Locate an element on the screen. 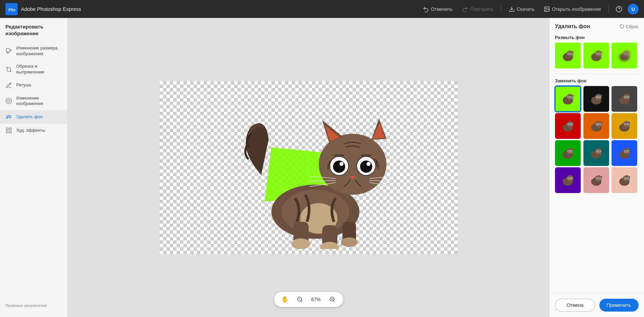  zoom-in-button is located at coordinates (332, 299).